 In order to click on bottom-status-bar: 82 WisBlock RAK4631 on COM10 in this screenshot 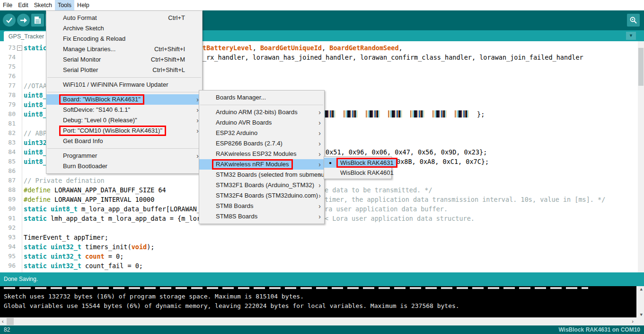, I will do `click(322, 330)`.